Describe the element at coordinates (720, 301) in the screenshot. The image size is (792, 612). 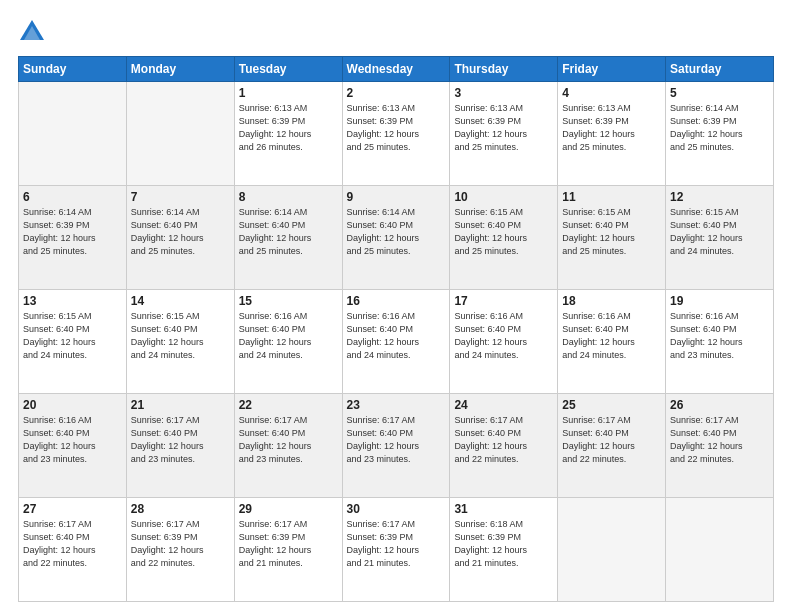
I see `day-number: 19` at that location.